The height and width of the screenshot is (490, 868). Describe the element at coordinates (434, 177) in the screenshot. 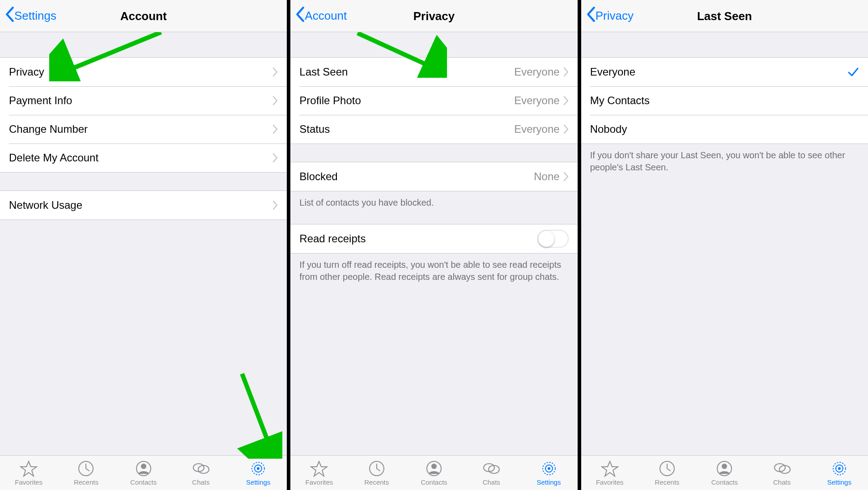

I see `cell-blocked: Blocked None` at that location.